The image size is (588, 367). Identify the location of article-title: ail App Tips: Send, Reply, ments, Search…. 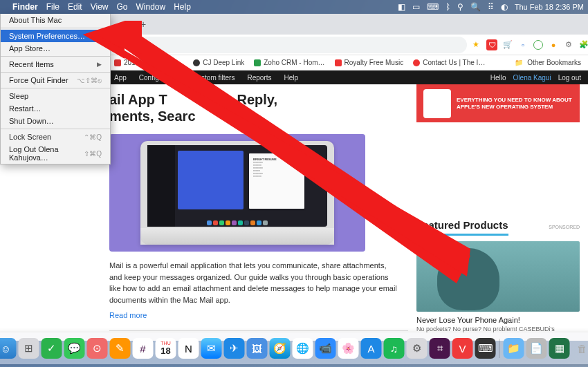
(259, 108).